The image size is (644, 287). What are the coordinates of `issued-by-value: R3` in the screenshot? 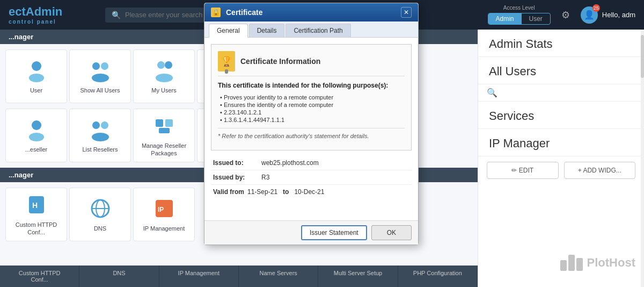 It's located at (265, 177).